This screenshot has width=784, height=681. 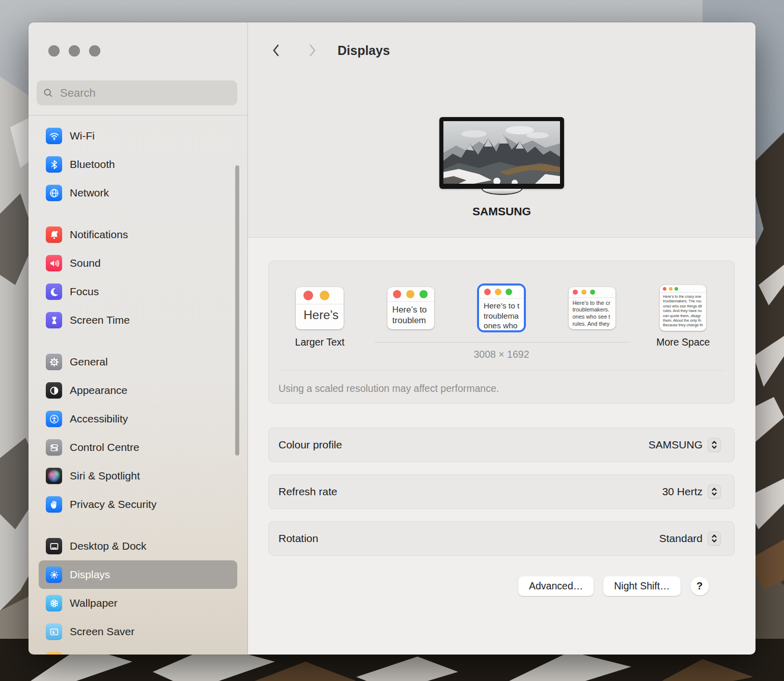 I want to click on sidebar-item-wallpaper: Wallpaper, so click(x=138, y=603).